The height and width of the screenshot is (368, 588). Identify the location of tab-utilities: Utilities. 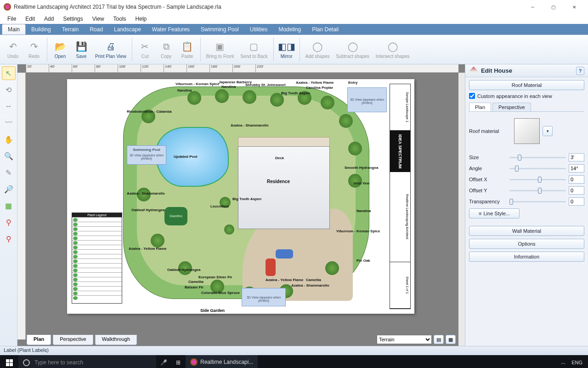
(259, 29).